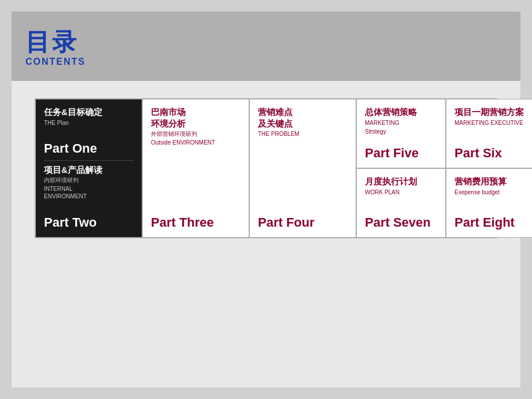 Image resolution: width=532 pixels, height=399 pixels. I want to click on cell-en-4a: MARKETING, so click(401, 123).